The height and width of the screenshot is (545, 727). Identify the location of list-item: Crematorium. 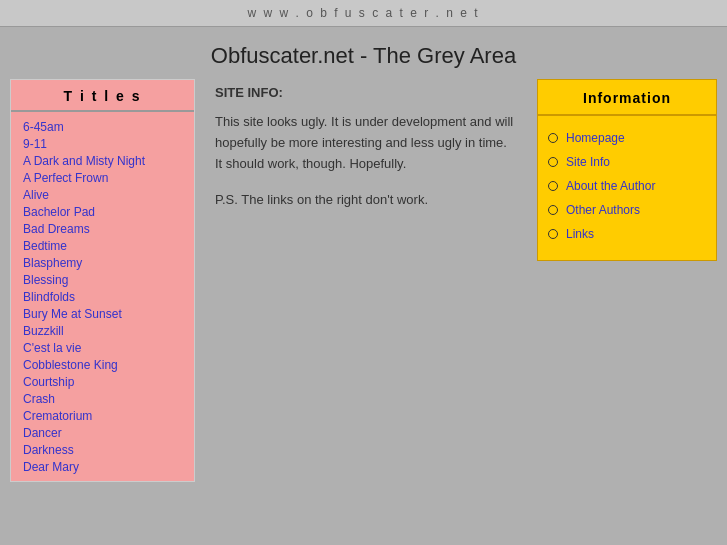
(108, 416).